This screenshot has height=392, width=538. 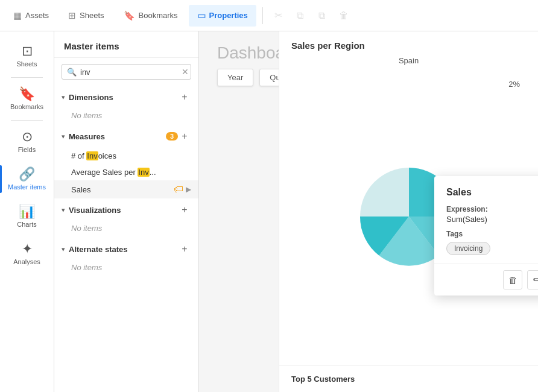 What do you see at coordinates (129, 16) in the screenshot?
I see `bookmarks-tab-icon: 🔖` at bounding box center [129, 16].